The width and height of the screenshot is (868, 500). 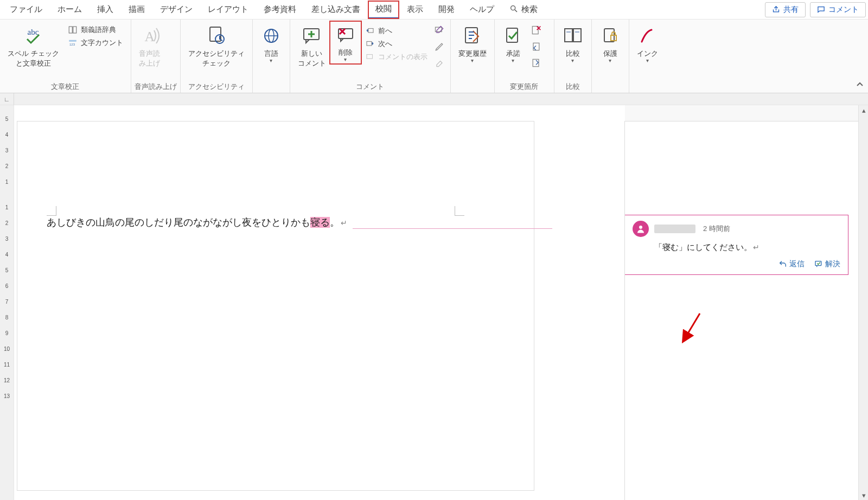 What do you see at coordinates (216, 36) in the screenshot?
I see `accessibility-icon` at bounding box center [216, 36].